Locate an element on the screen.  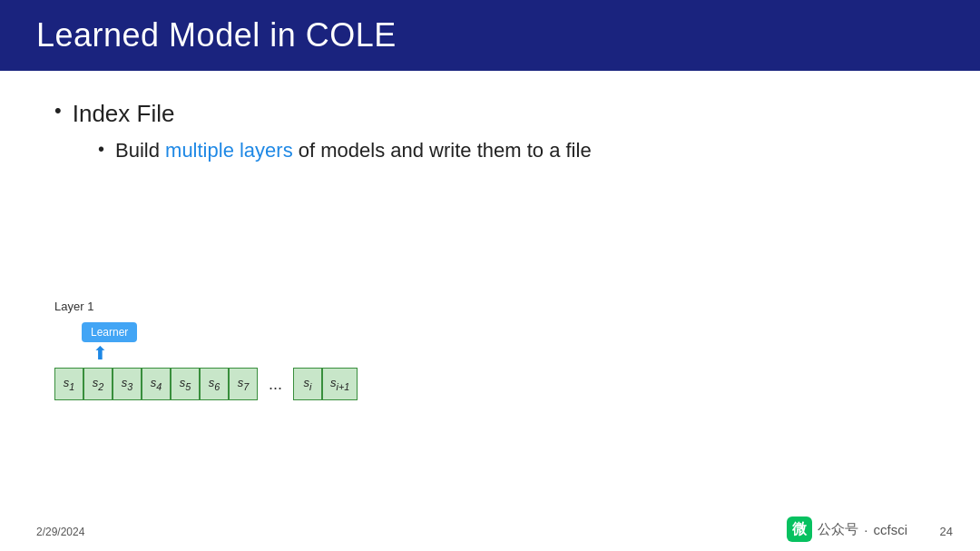
date-label: 2/29/2024 is located at coordinates (60, 532).